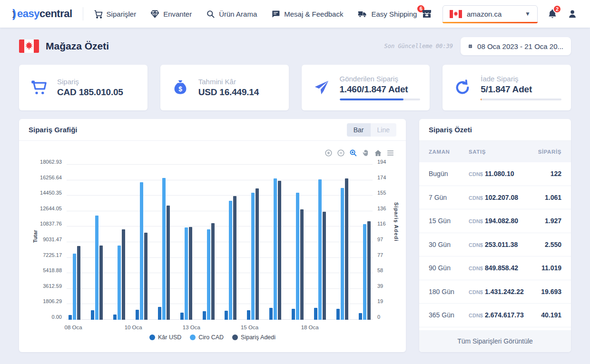  What do you see at coordinates (450, 129) in the screenshot?
I see `summary-card-title: Sipariş Özeti` at bounding box center [450, 129].